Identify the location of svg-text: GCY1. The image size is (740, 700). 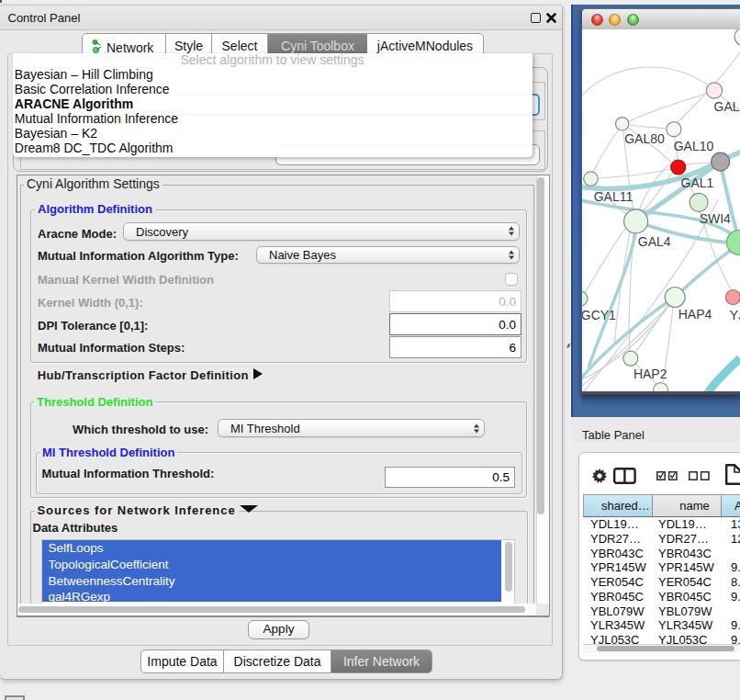
(599, 315).